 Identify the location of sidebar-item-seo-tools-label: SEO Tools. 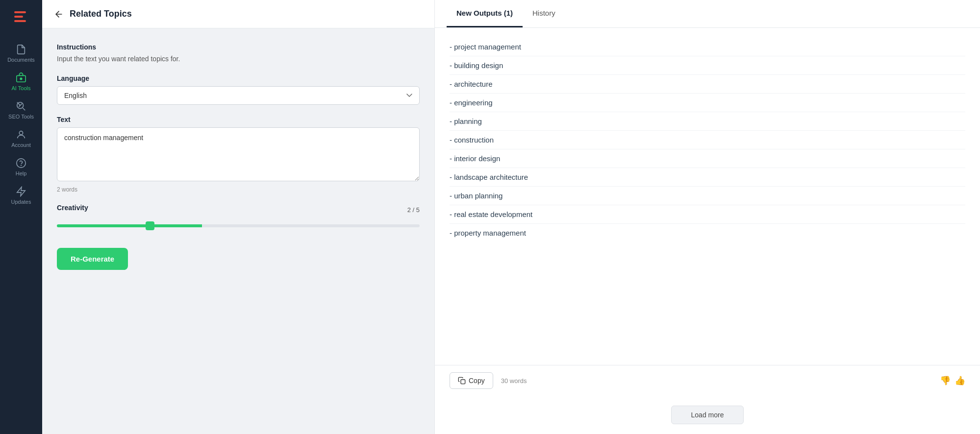
(21, 117).